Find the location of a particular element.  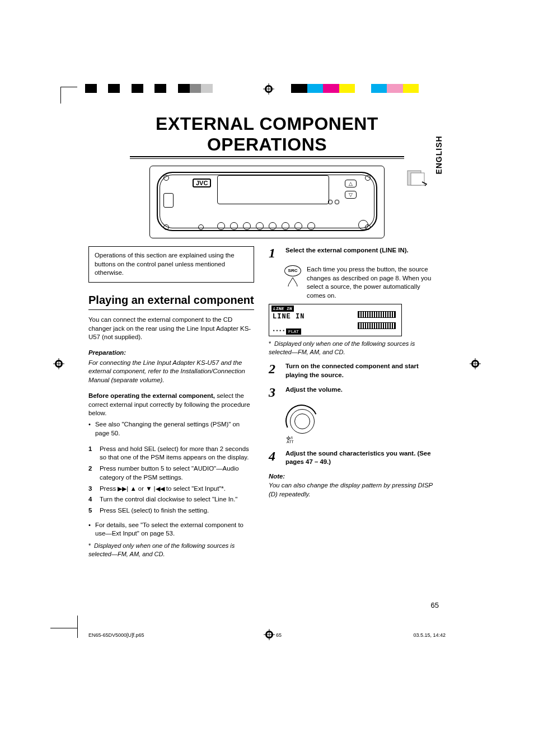

registration-mark-left is located at coordinates (59, 365).